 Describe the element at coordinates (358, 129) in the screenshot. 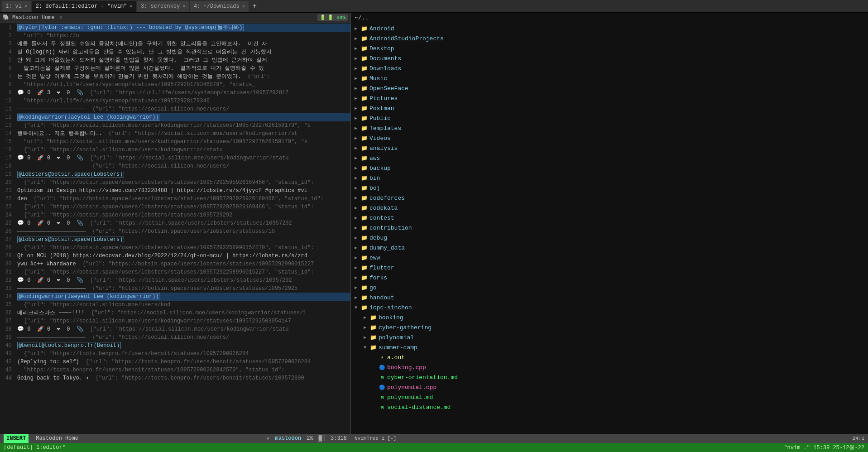

I see `tree-arrow-Templates: ▶` at that location.